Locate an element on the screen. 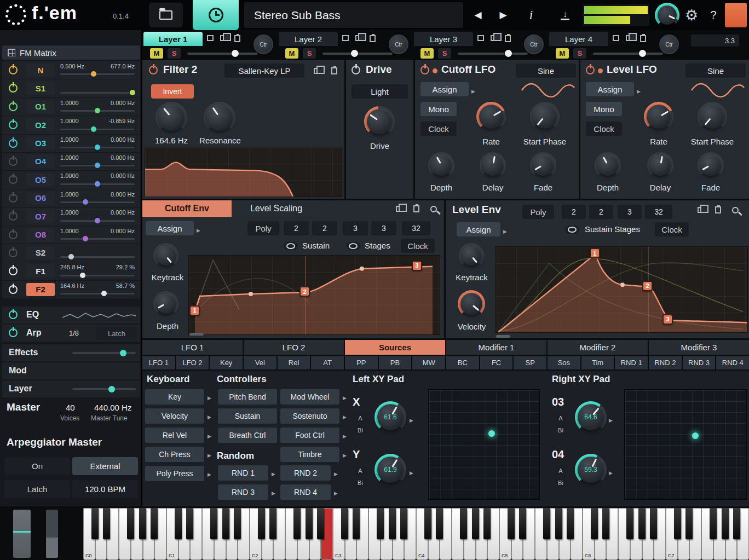  source-button: Sostenuto is located at coordinates (310, 416).